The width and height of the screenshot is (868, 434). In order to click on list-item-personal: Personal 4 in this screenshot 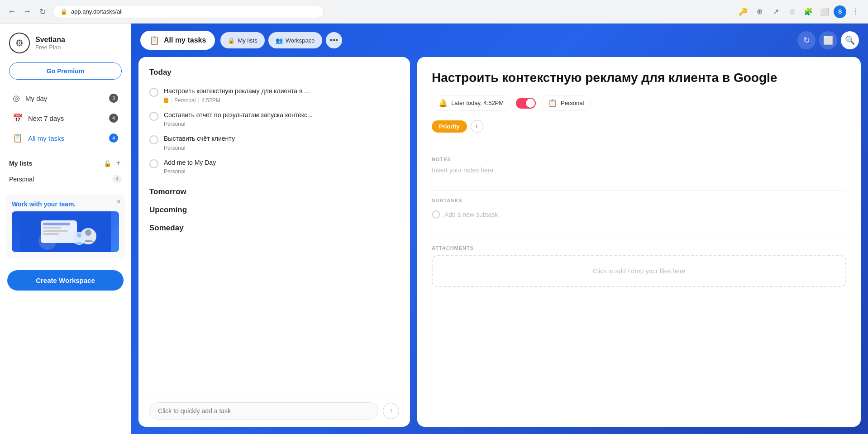, I will do `click(65, 179)`.